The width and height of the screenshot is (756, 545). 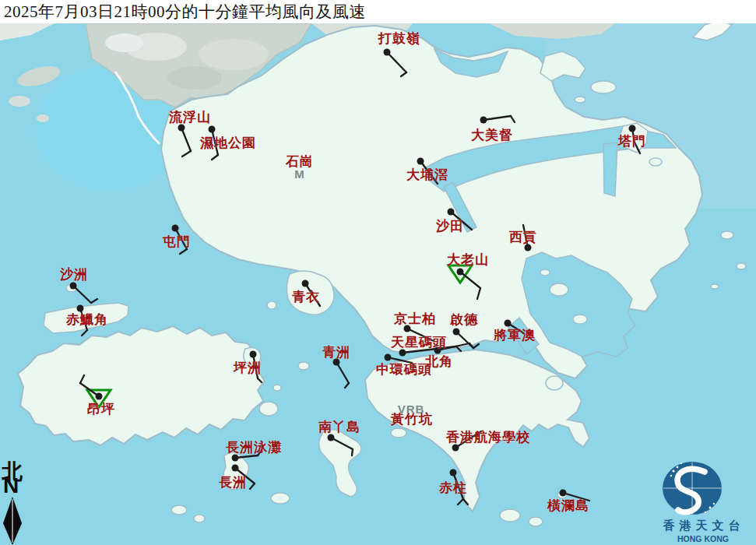 I want to click on wind-barb, so click(x=352, y=452).